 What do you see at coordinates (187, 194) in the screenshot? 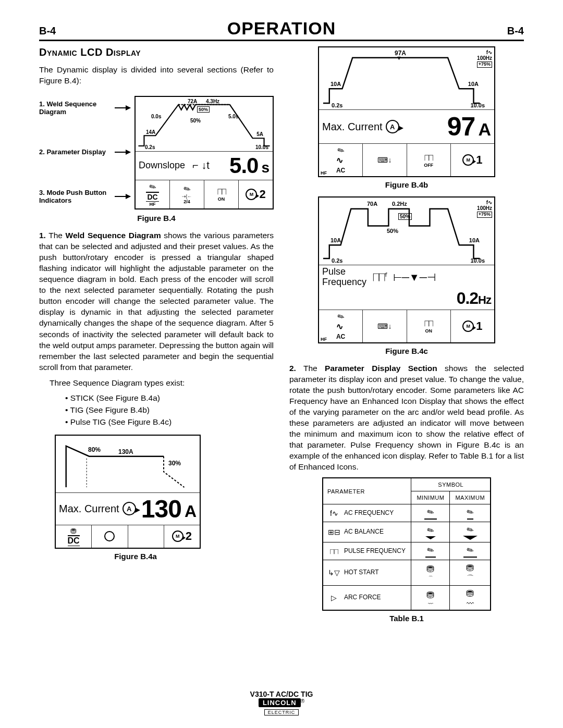
I see `mode-trigger: ⇢|←2/4` at bounding box center [187, 194].